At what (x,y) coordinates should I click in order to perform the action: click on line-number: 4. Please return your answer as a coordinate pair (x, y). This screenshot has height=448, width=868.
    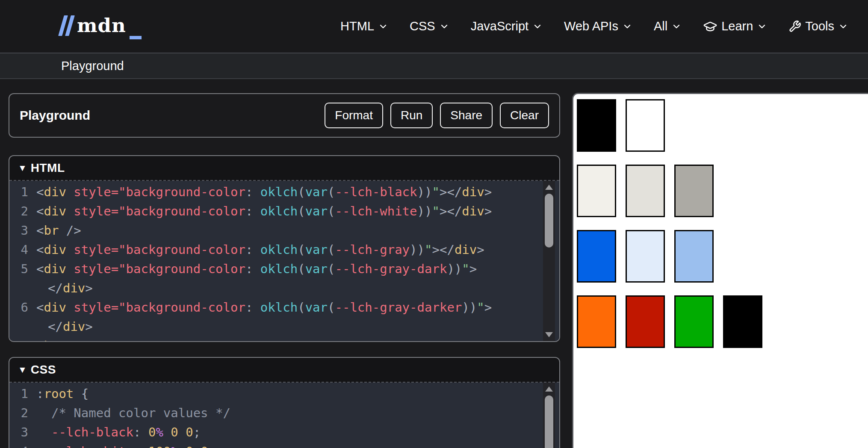
    Looking at the image, I should click on (19, 250).